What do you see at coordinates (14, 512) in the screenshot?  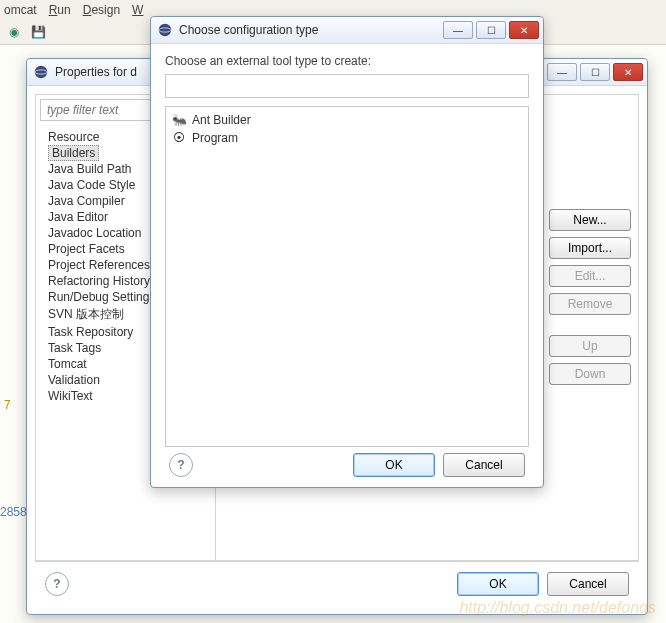 I see `editor-gutter-number: 2858` at bounding box center [14, 512].